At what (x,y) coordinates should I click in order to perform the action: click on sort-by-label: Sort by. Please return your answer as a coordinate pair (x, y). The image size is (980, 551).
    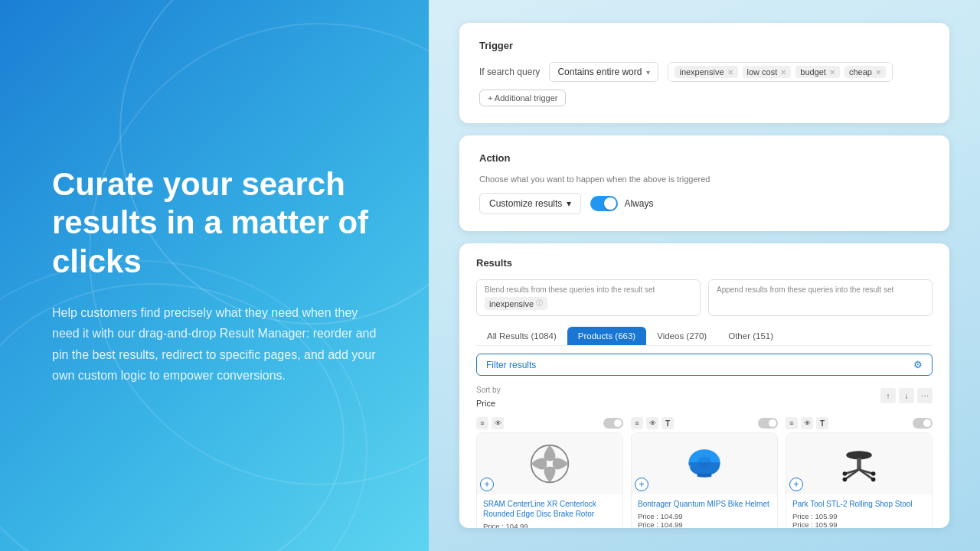
    Looking at the image, I should click on (488, 390).